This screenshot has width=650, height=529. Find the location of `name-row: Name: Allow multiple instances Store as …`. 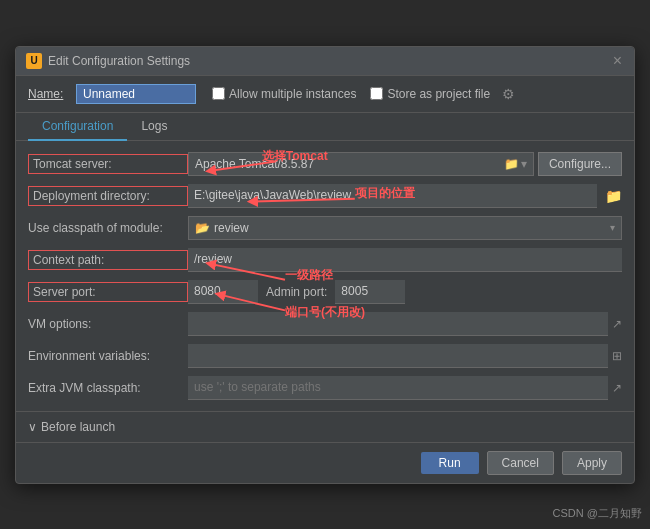

name-row: Name: Allow multiple instances Store as … is located at coordinates (325, 94).